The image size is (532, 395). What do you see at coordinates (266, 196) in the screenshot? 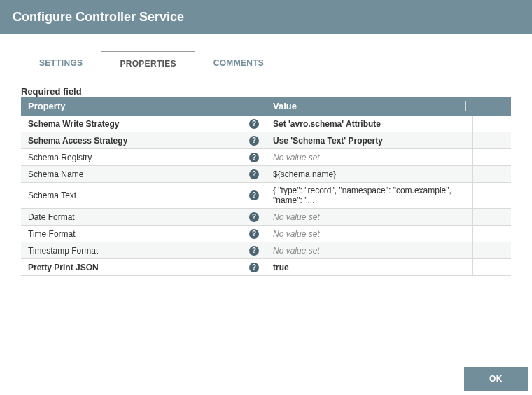
I see `property-row: Schema Text?{ "type": "record", "namespa…` at bounding box center [266, 196].